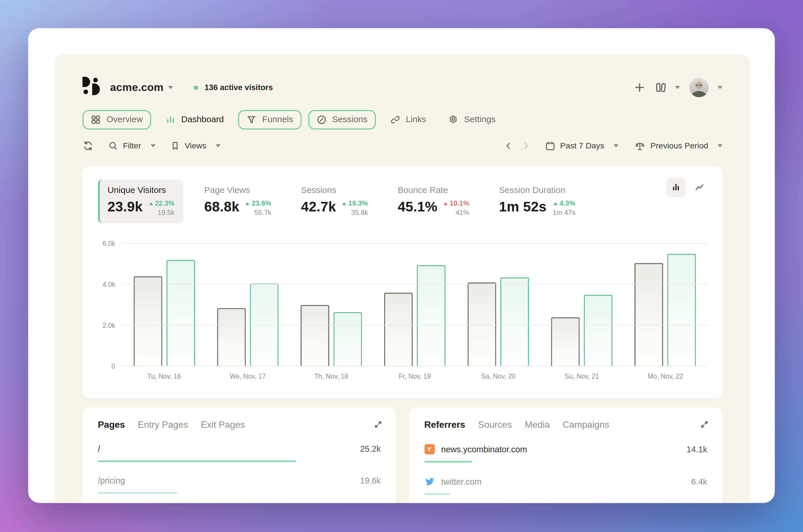 The width and height of the screenshot is (803, 532). What do you see at coordinates (117, 119) in the screenshot?
I see `nav-overview: Overview` at bounding box center [117, 119].